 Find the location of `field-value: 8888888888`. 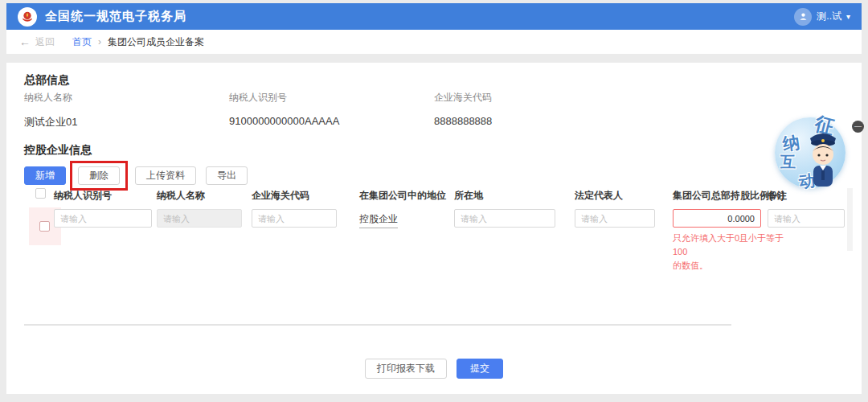

field-value: 8888888888 is located at coordinates (463, 121).